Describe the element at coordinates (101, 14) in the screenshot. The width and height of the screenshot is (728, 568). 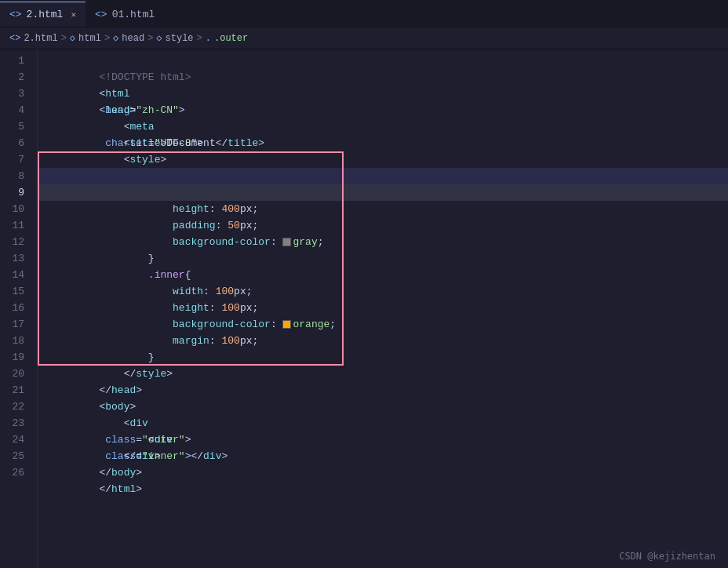
I see `tab-file-icon-2: <>` at that location.